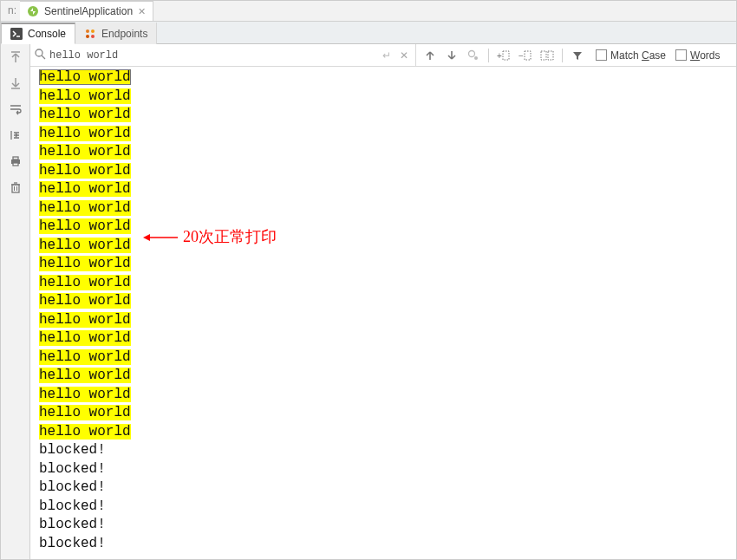 The height and width of the screenshot is (560, 737). I want to click on console-searchbar: ↵ ✕ + − Match Case, so click(383, 55).